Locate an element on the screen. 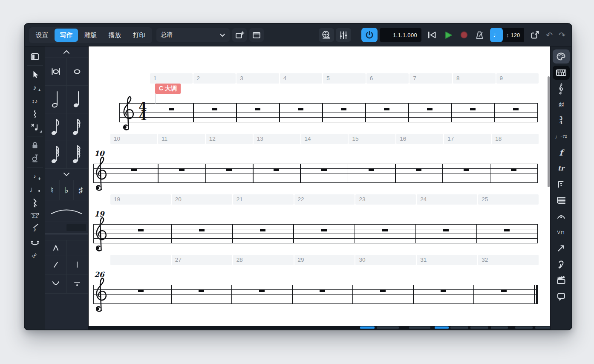 This screenshot has width=594, height=364. export-button is located at coordinates (535, 35).